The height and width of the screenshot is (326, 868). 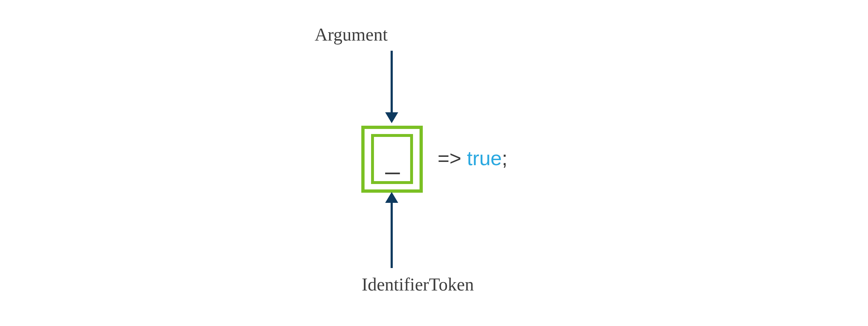 What do you see at coordinates (418, 284) in the screenshot?
I see `label-identifier-token: IdentifierToken` at bounding box center [418, 284].